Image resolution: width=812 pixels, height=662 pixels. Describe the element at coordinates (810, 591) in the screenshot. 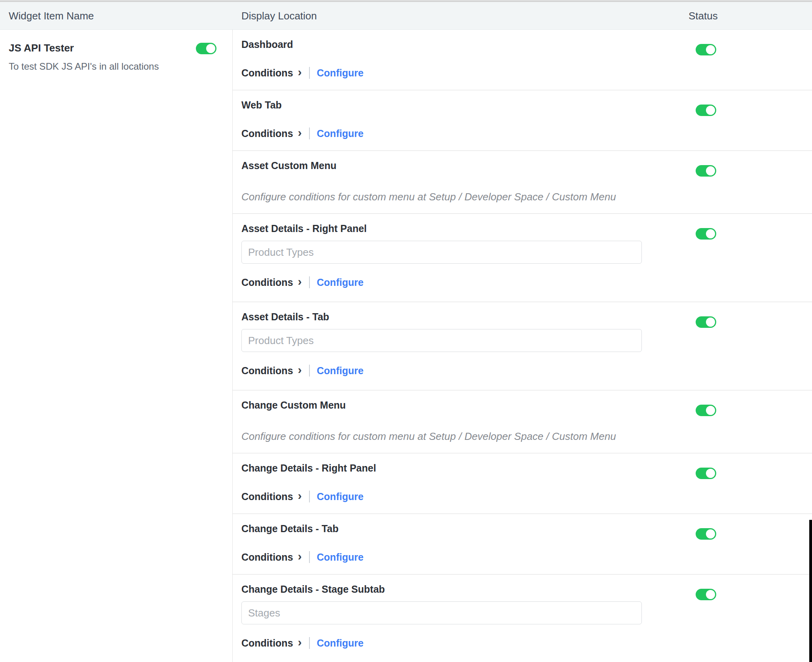

I see `scrollbar-thumb` at that location.